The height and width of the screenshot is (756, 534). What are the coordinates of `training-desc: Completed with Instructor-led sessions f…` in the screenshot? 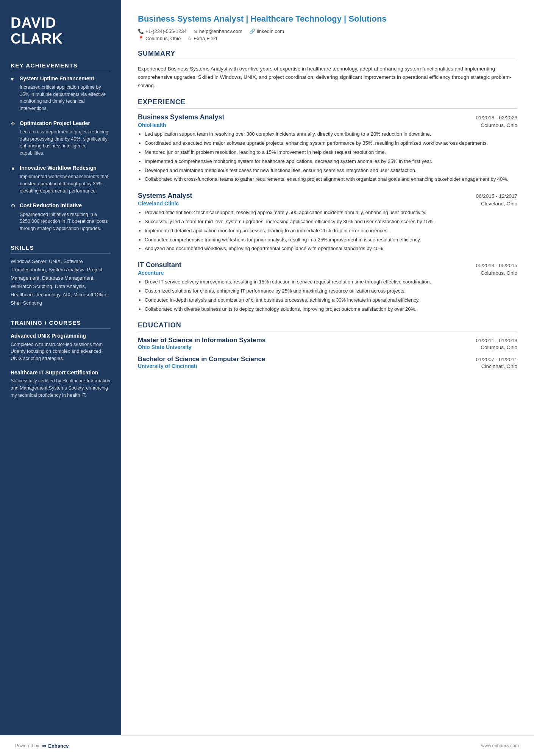 It's located at (61, 352).